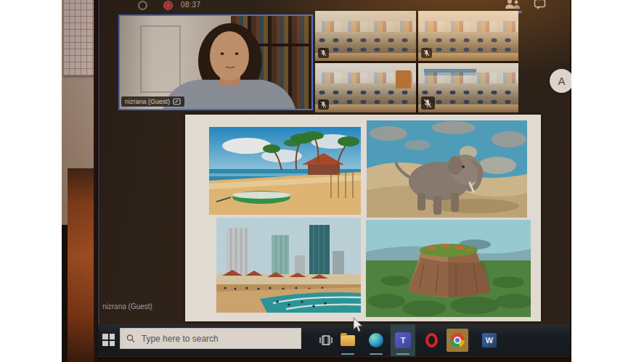  What do you see at coordinates (358, 325) in the screenshot?
I see `mouse-cursor` at bounding box center [358, 325].